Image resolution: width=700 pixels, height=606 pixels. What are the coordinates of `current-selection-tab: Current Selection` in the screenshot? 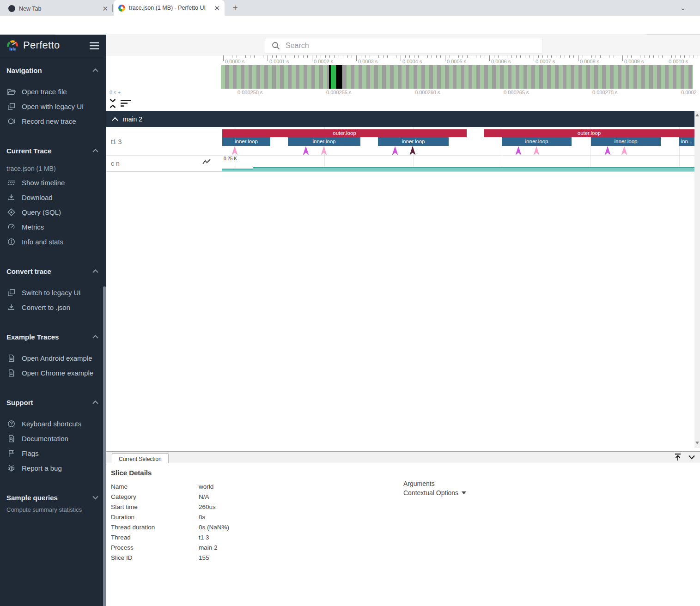 It's located at (140, 459).